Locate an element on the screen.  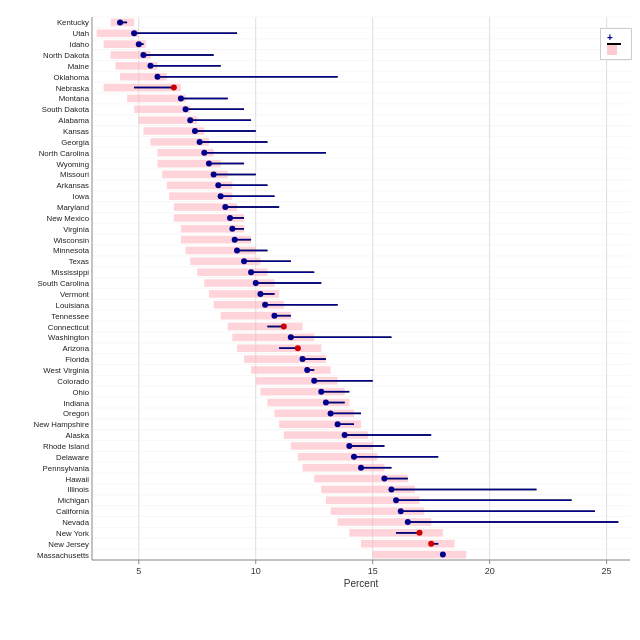
svg-text: Georgia is located at coordinates (75, 142).